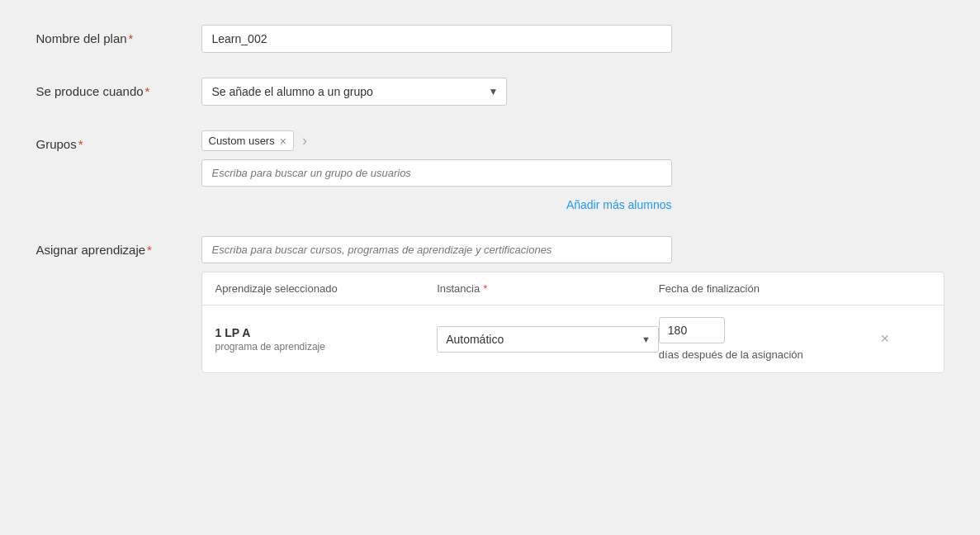 Image resolution: width=980 pixels, height=535 pixels. Describe the element at coordinates (327, 333) in the screenshot. I see `learning-name: 1 LP A` at that location.